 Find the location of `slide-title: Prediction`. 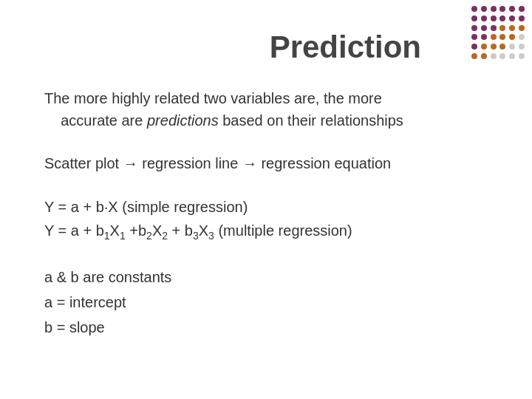

slide-title: Prediction is located at coordinates (383, 47).